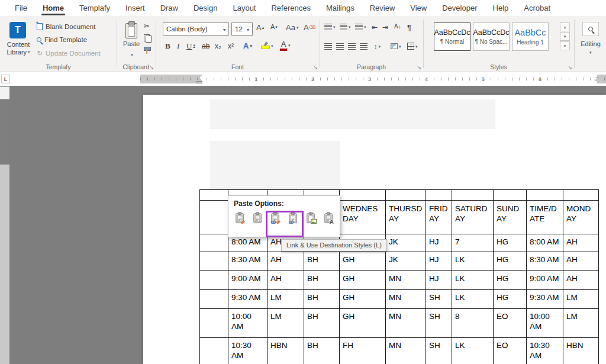  Describe the element at coordinates (346, 27) in the screenshot. I see `numbering-button` at that location.